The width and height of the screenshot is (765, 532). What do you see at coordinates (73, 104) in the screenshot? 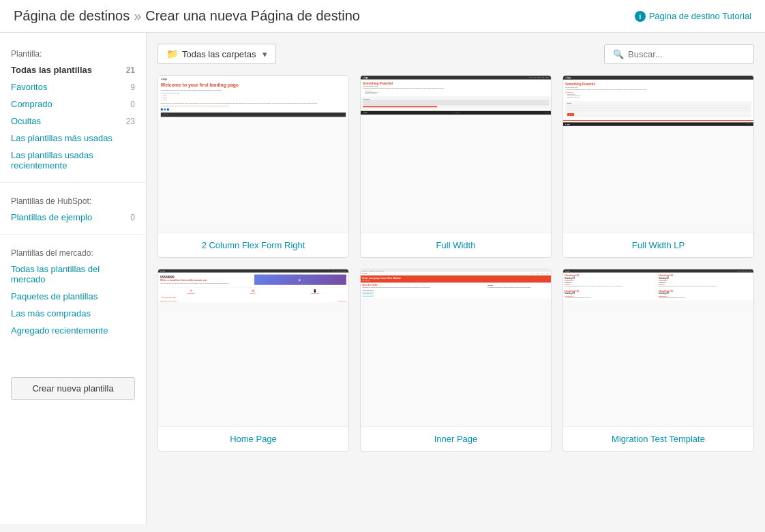
I see `sidebar-item-comprado: Comprado 0` at bounding box center [73, 104].